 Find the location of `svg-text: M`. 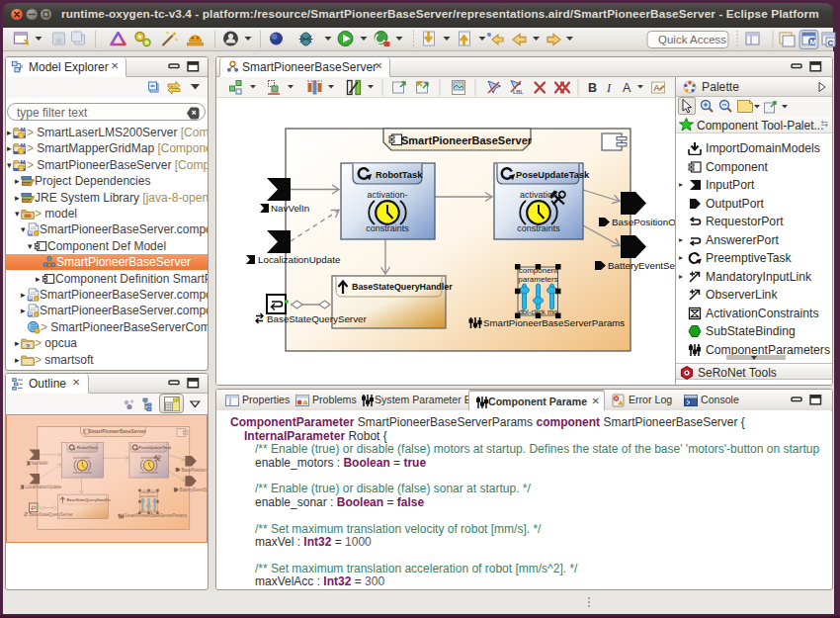

svg-text: M is located at coordinates (814, 42).